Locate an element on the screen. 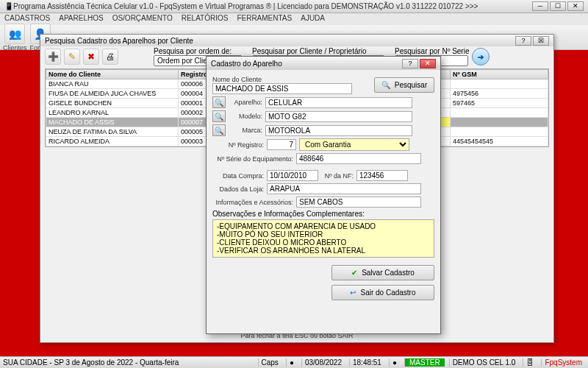 Image resolution: width=588 pixels, height=368 pixels. nome-label: Nome do Cliente is located at coordinates (237, 79).